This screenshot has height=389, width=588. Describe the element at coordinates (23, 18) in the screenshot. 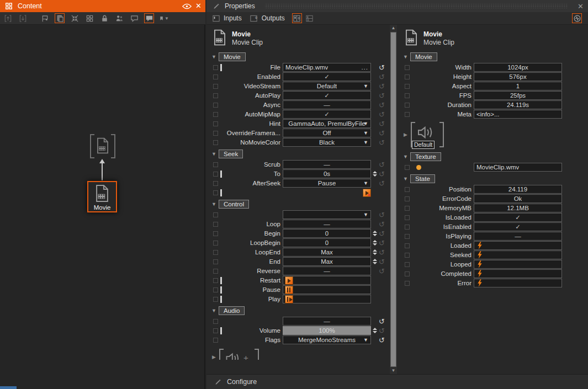

I see `bracket-down-icon` at that location.